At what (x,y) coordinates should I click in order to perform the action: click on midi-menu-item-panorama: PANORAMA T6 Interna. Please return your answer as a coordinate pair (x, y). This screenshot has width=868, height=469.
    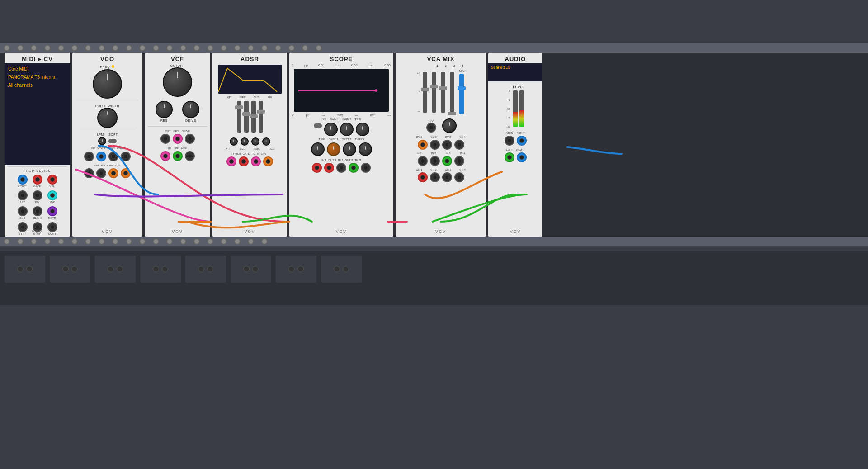
    Looking at the image, I should click on (37, 77).